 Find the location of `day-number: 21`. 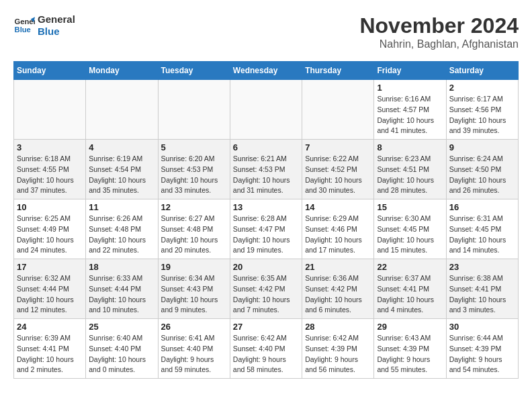

day-number: 21 is located at coordinates (338, 267).